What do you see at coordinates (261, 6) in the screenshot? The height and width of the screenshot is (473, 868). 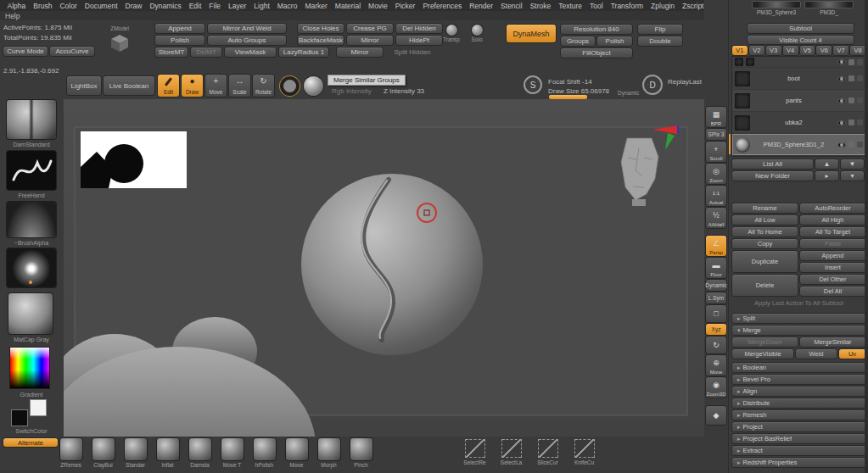 I see `menu-item: Light` at bounding box center [261, 6].